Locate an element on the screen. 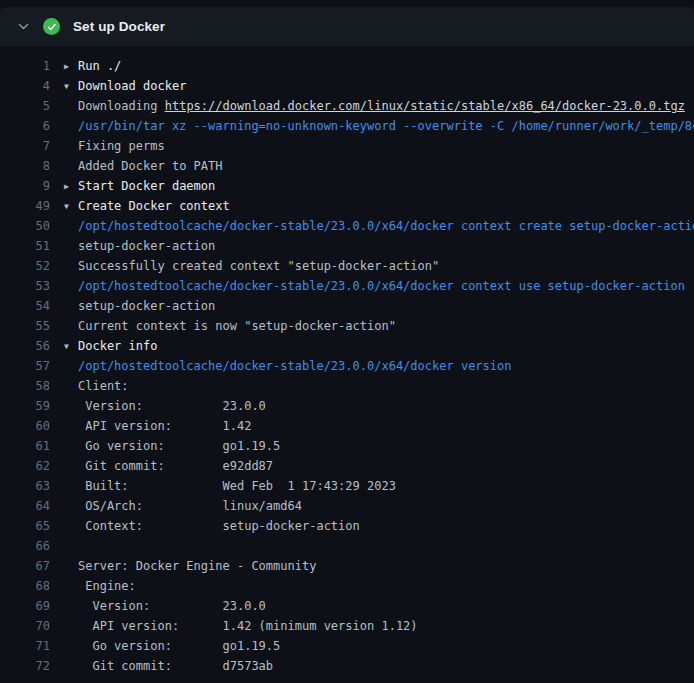  line-number: 67 is located at coordinates (25, 566).